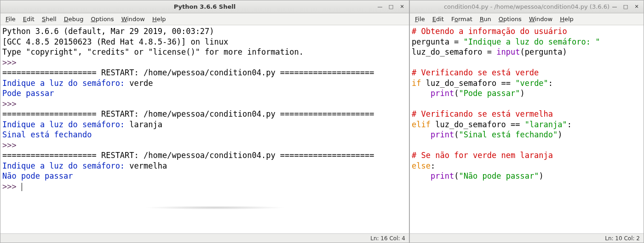  What do you see at coordinates (532, 83) in the screenshot?
I see `code-string: "verde"` at bounding box center [532, 83].